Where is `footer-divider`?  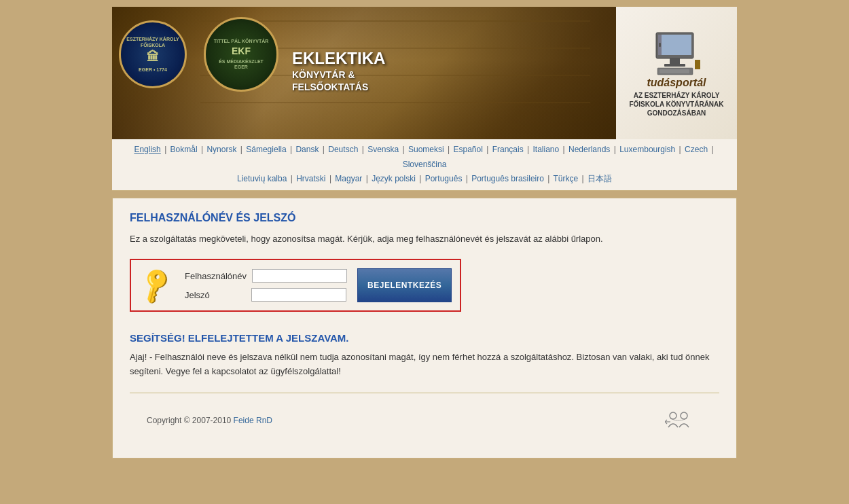 footer-divider is located at coordinates (424, 393).